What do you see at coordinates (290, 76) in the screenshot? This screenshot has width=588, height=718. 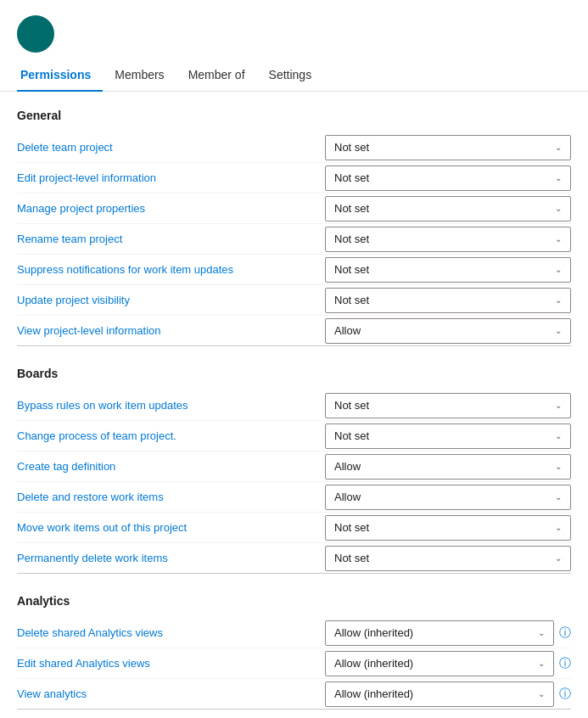 I see `tab-settings: Settings` at bounding box center [290, 76].